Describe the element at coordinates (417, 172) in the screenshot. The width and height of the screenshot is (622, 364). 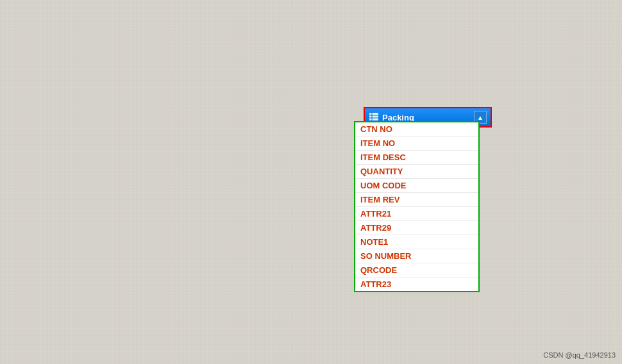
I see `list-item: QUANTITY` at that location.